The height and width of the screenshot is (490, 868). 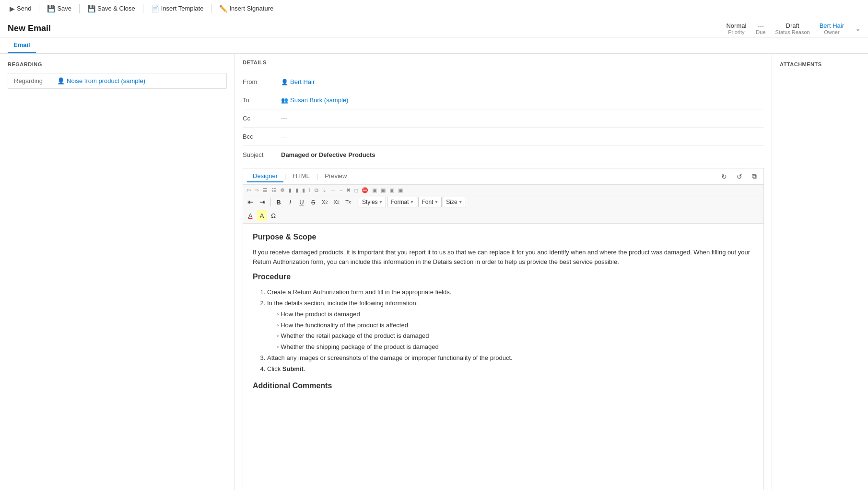 What do you see at coordinates (858, 29) in the screenshot?
I see `header-chevron-icon: ⌄` at bounding box center [858, 29].